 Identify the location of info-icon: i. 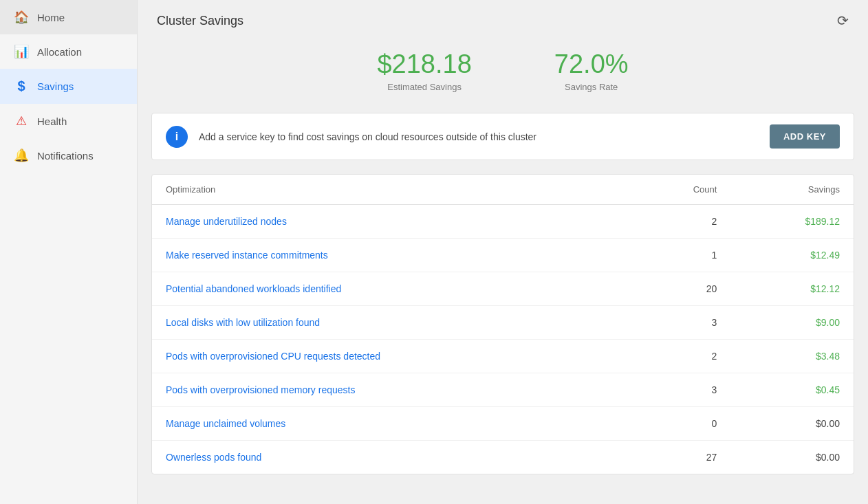
(177, 137).